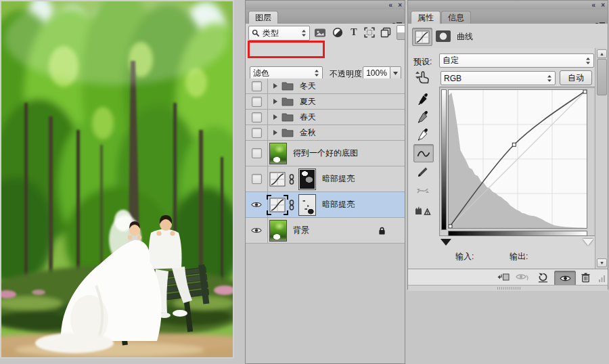  What do you see at coordinates (517, 161) in the screenshot?
I see `curves-graph` at bounding box center [517, 161].